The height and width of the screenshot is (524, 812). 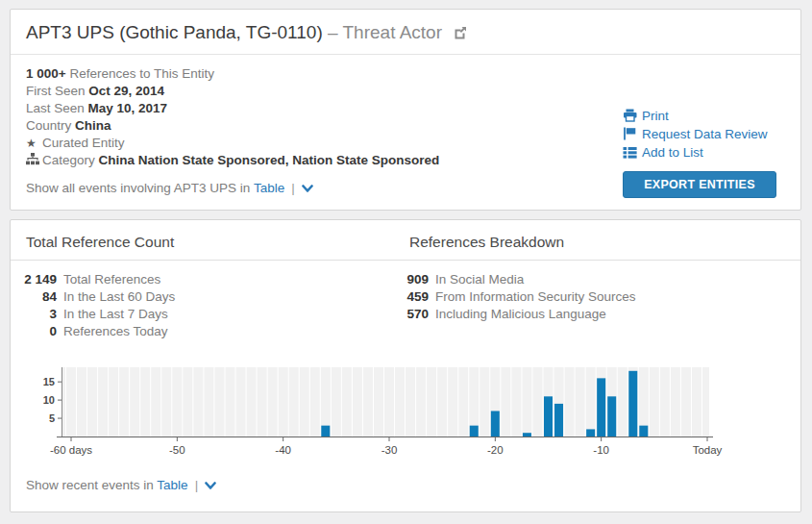 What do you see at coordinates (202, 280) in the screenshot?
I see `stat-total-references: 2 149Total References` at bounding box center [202, 280].